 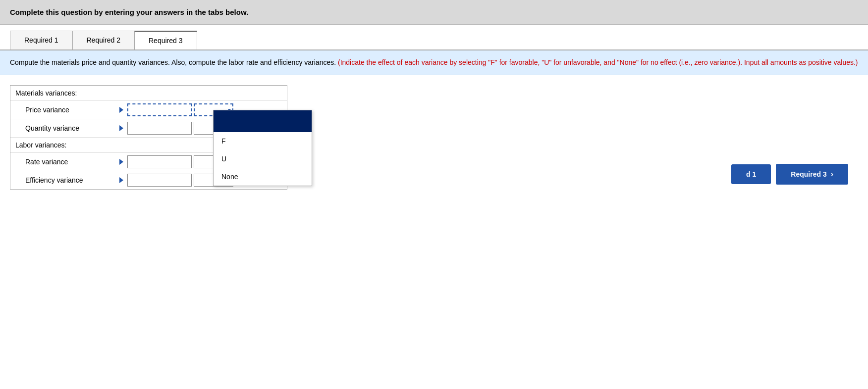 What do you see at coordinates (790, 174) in the screenshot?
I see `bottom-navigation: d 1 Required 3 ›` at bounding box center [790, 174].